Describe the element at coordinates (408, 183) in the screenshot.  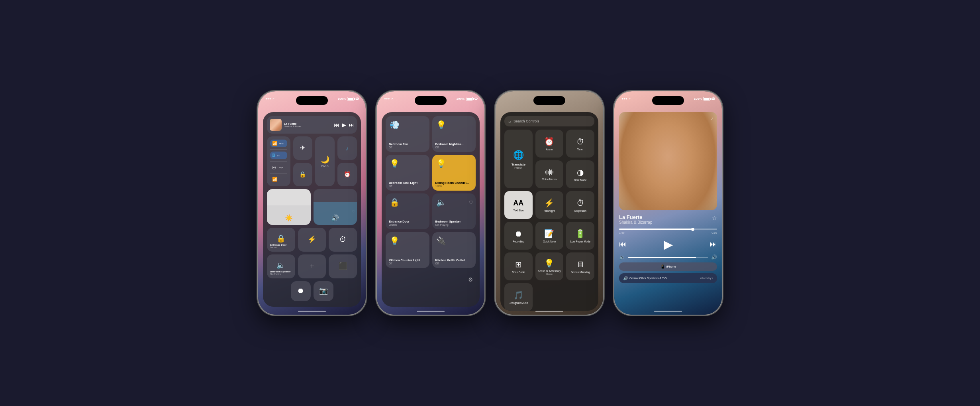
I see `tasklight-title: Bedroom Task Light` at that location.